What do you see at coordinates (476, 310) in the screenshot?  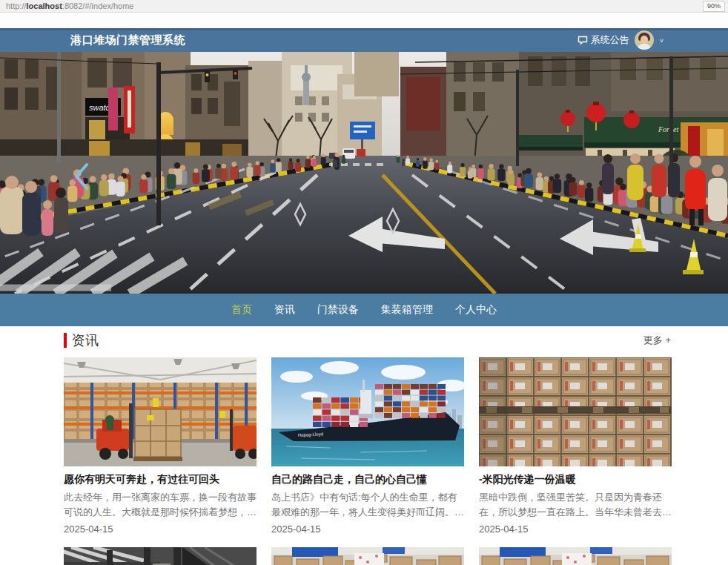 I see `nav-item-profile: 个人中心` at bounding box center [476, 310].